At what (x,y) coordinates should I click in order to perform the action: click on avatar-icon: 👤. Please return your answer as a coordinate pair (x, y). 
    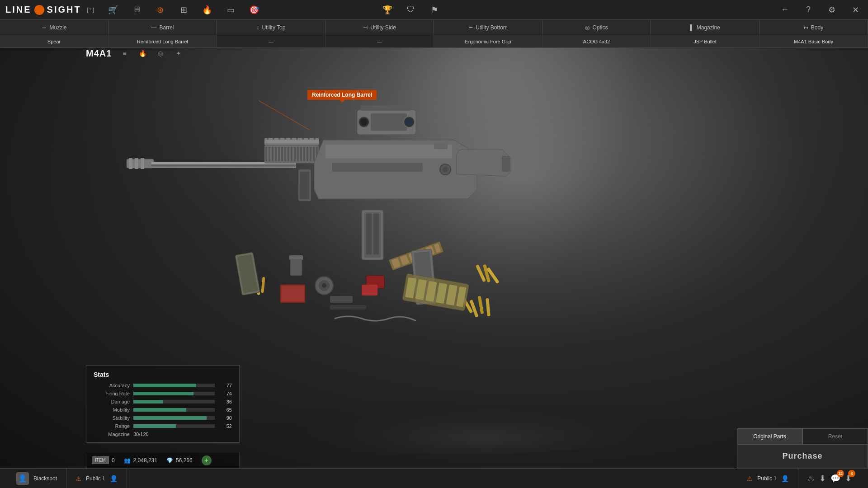
    Looking at the image, I should click on (23, 478).